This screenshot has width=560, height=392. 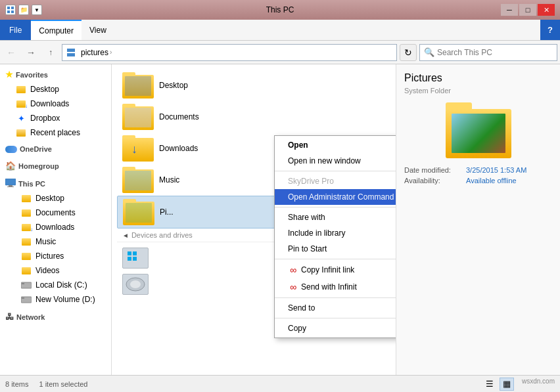 I want to click on ctx-share-with: Share with ▶, so click(x=335, y=217).